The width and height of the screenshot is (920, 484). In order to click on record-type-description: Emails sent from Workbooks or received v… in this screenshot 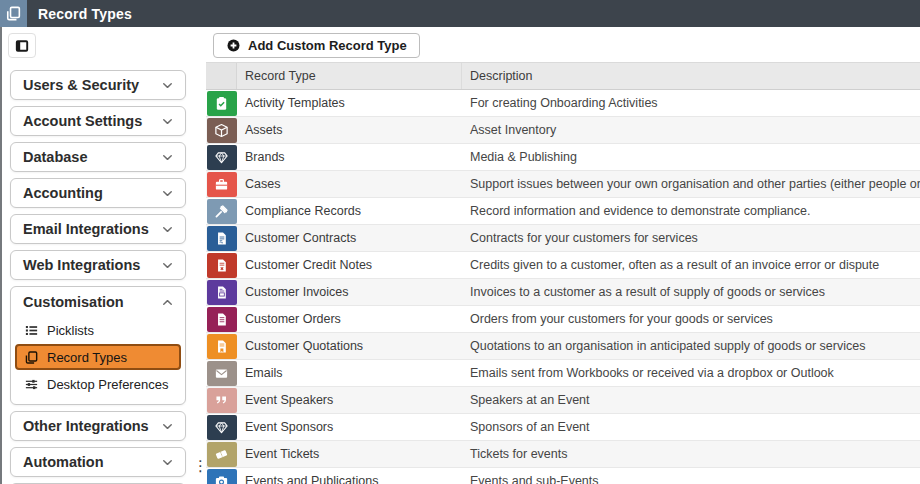, I will do `click(691, 373)`.